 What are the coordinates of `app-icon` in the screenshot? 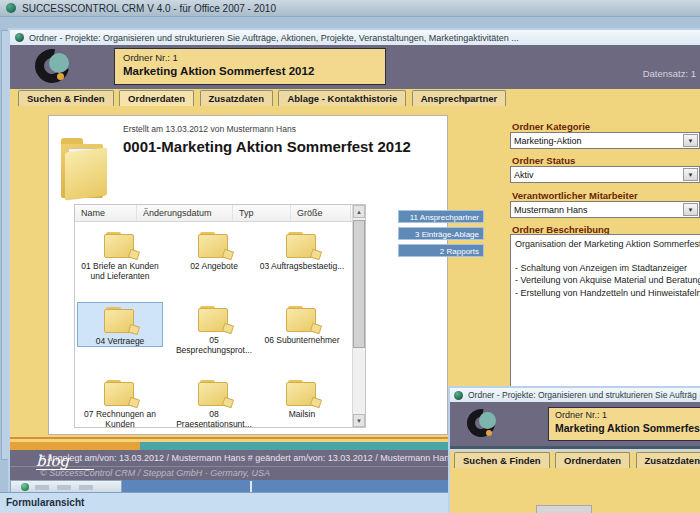 It's located at (11, 8).